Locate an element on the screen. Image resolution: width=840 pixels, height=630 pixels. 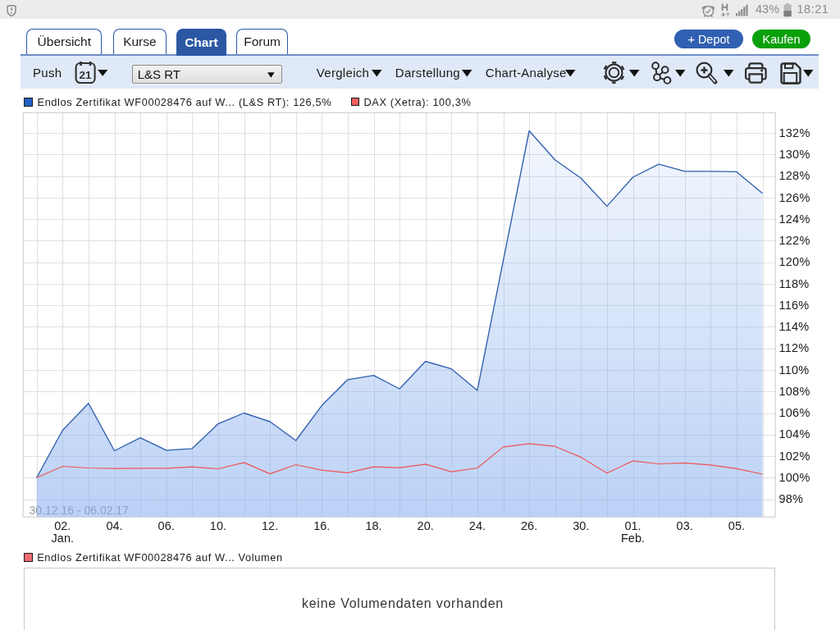
depot-button: + Depot is located at coordinates (709, 39).